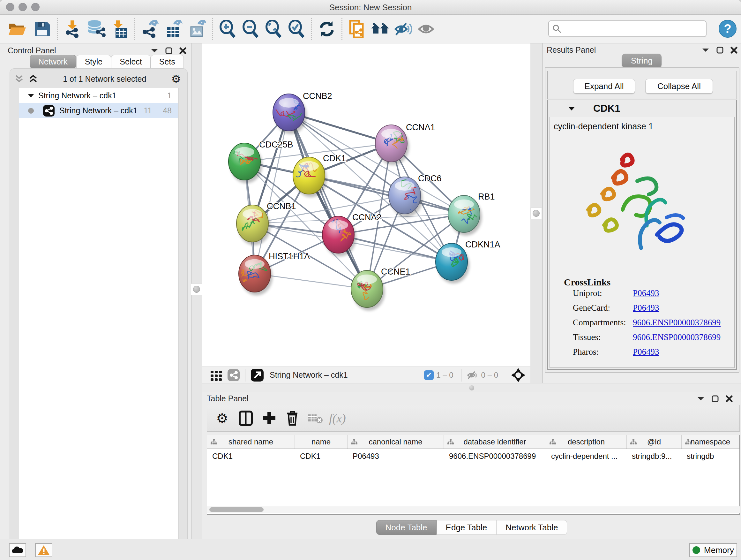 The image size is (741, 560). Describe the element at coordinates (120, 29) in the screenshot. I see `import-table-button` at that location.